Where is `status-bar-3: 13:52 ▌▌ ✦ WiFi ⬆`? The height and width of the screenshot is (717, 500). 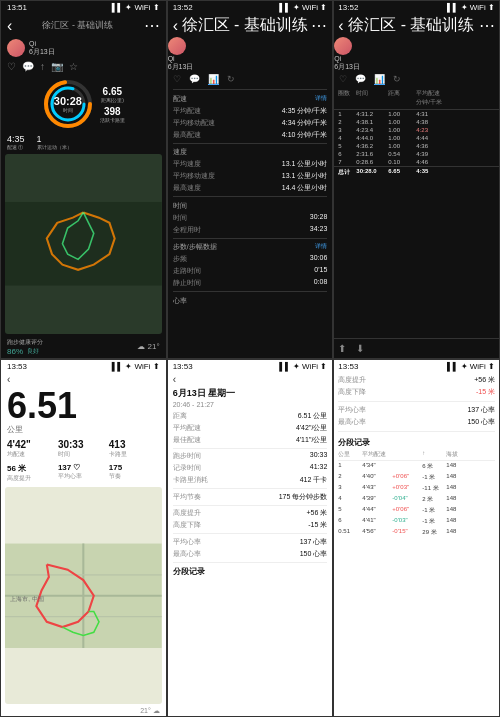 status-bar-3: 13:52 ▌▌ ✦ WiFi ⬆ is located at coordinates (416, 8).